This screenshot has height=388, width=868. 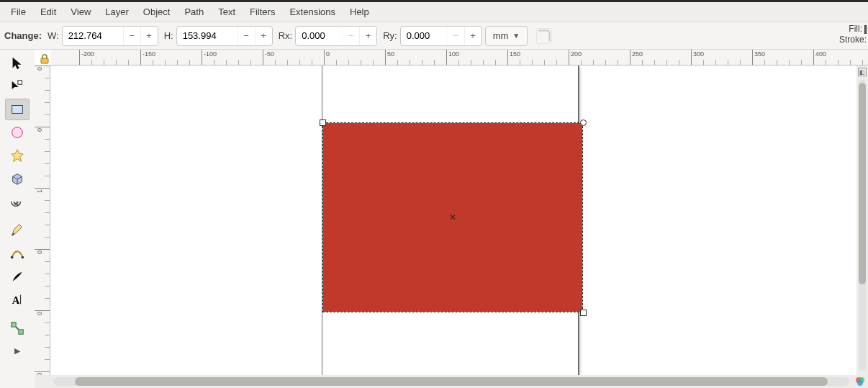 What do you see at coordinates (451, 382) in the screenshot?
I see `h-scroll-thumb` at bounding box center [451, 382].